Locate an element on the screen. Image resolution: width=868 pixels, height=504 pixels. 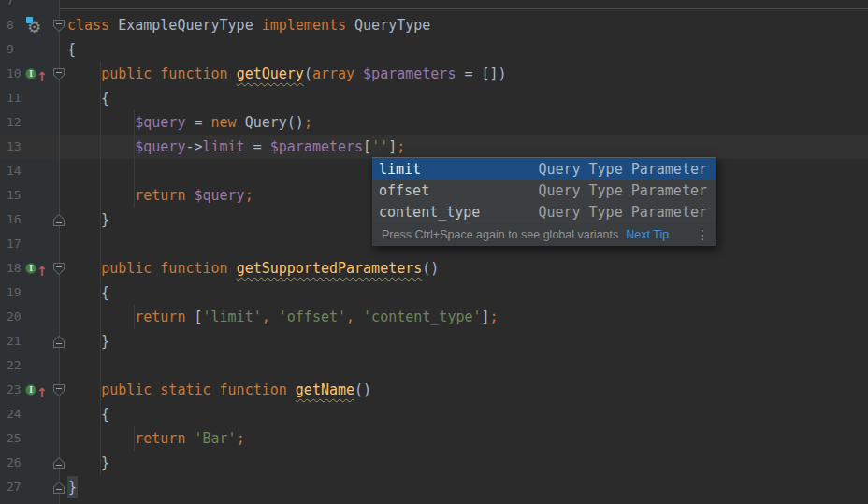
code-token: [ is located at coordinates (198, 317).